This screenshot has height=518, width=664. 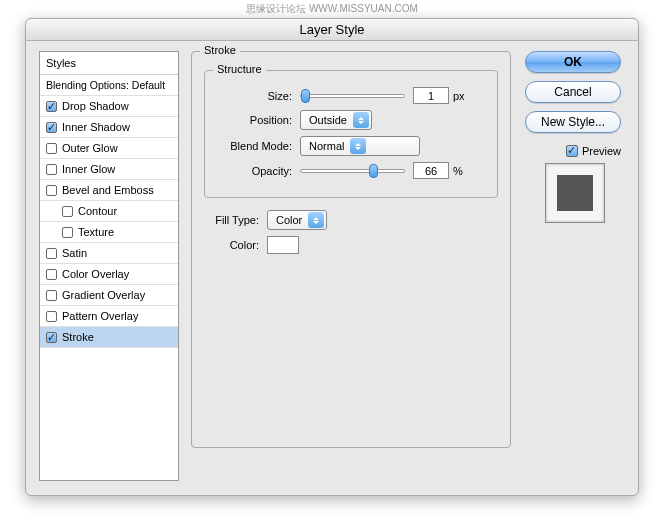 I want to click on filltype-dropdown: Color, so click(x=297, y=220).